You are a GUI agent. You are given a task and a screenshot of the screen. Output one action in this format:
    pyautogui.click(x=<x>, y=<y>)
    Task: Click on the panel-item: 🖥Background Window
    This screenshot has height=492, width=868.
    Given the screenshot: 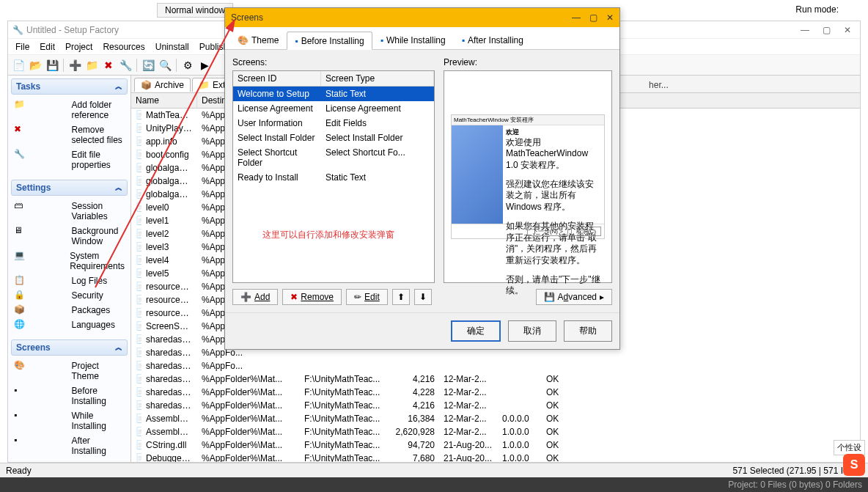 What is the action you would take?
    pyautogui.click(x=69, y=236)
    